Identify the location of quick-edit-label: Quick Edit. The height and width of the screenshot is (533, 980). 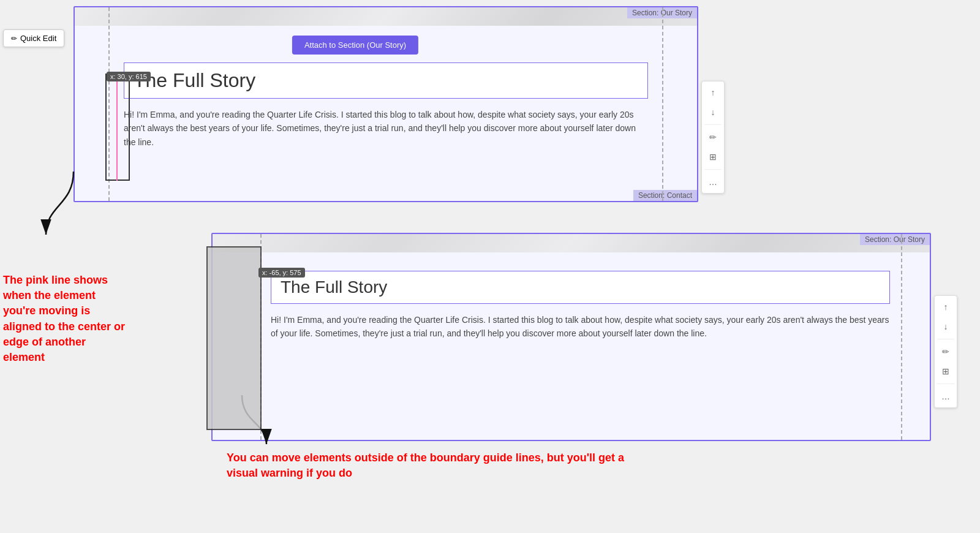
(38, 38).